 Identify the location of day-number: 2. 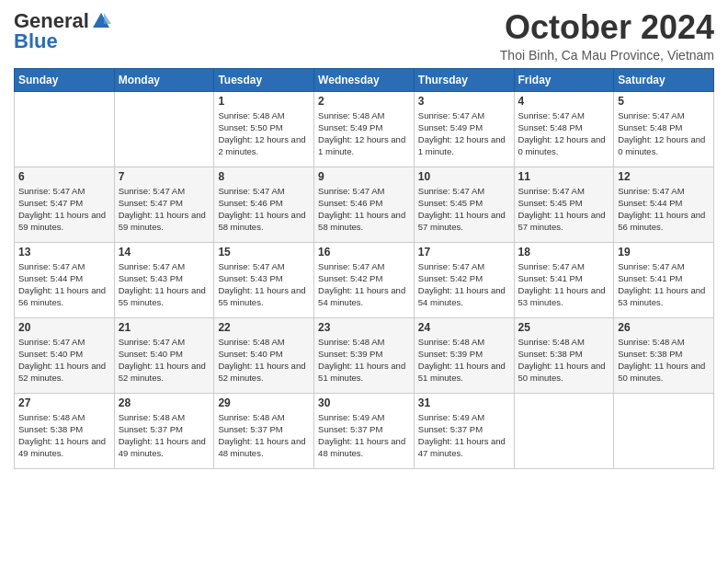
(364, 101).